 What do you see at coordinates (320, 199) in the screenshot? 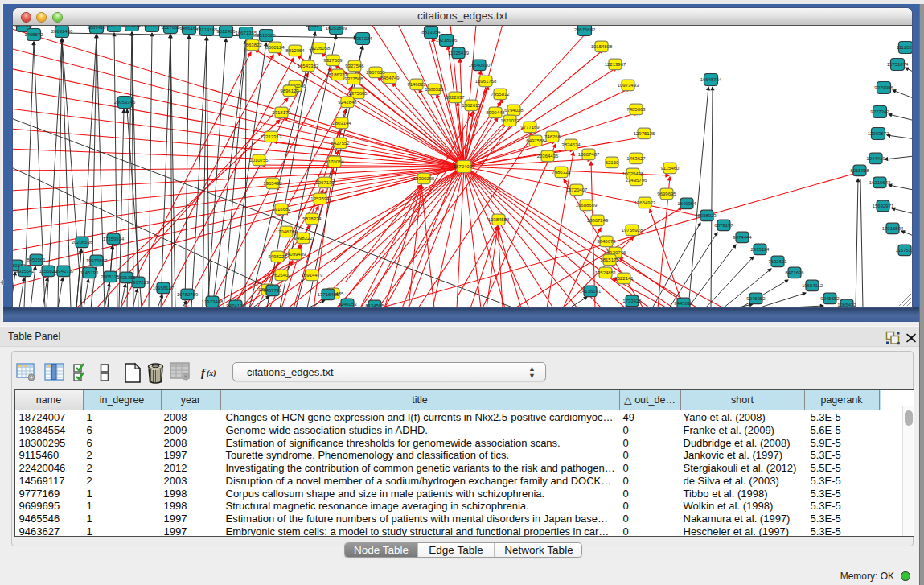
I see `svg-text: 1353594` at bounding box center [320, 199].